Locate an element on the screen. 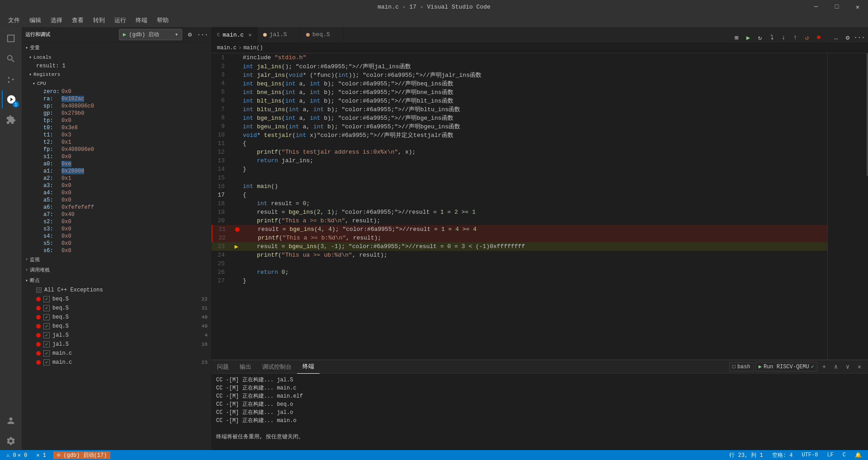 Image resolution: width=868 pixels, height=460 pixels. line-number: 20 is located at coordinates (222, 221).